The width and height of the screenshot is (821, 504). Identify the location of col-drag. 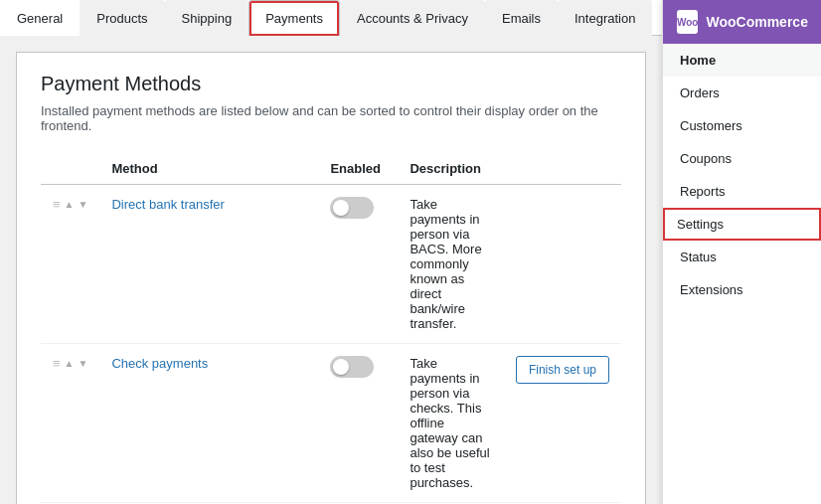
(70, 169).